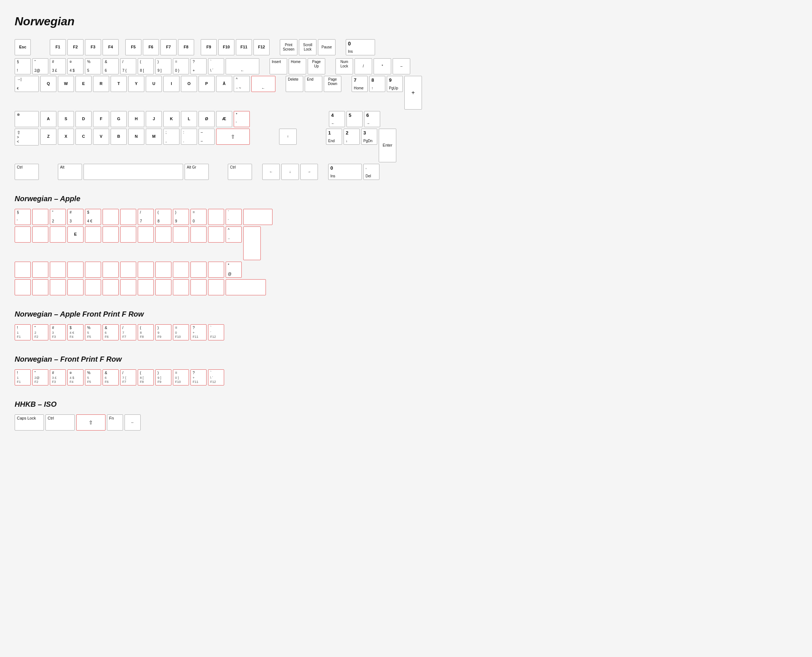 The width and height of the screenshot is (812, 657). Describe the element at coordinates (40, 67) in the screenshot. I see `key-1: "2@` at that location.